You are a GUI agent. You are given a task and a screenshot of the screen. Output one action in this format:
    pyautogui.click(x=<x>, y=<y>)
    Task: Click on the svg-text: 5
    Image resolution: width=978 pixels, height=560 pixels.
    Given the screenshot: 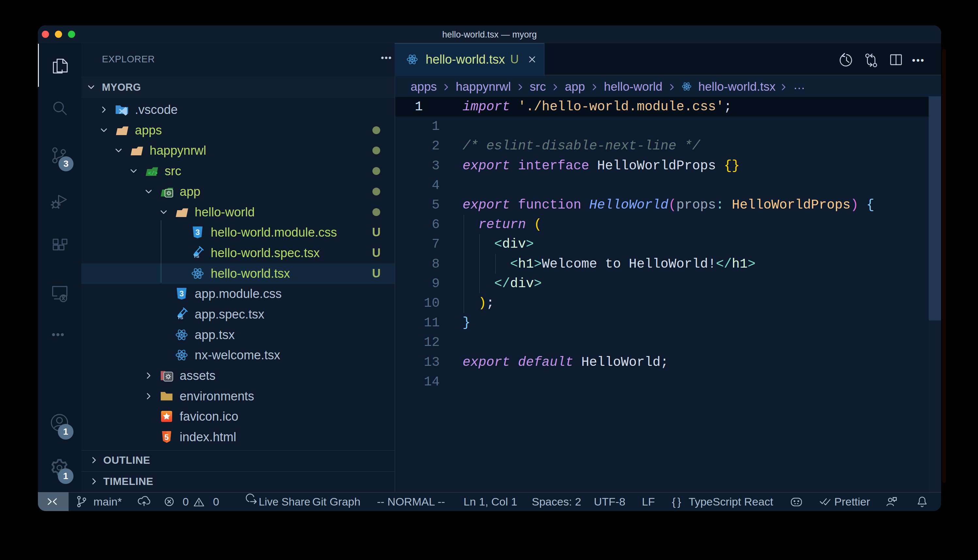 What is the action you would take?
    pyautogui.click(x=166, y=437)
    